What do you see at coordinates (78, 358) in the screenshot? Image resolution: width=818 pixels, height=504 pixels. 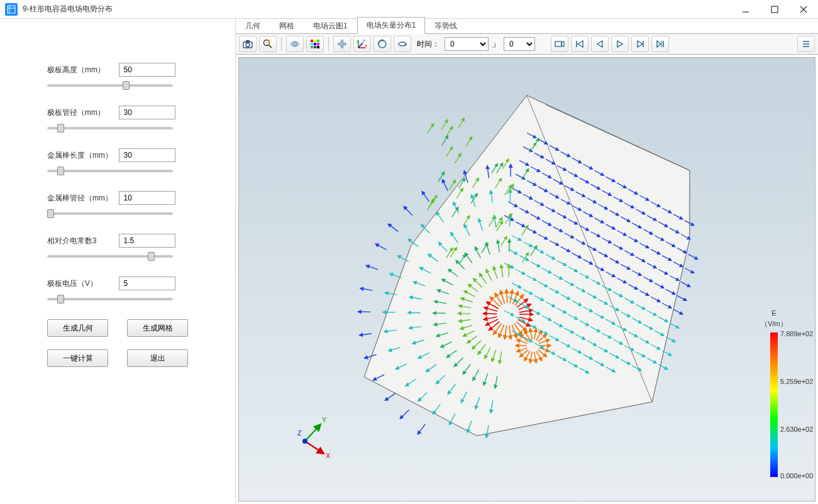 I see `compute-button: 一键计算` at bounding box center [78, 358].